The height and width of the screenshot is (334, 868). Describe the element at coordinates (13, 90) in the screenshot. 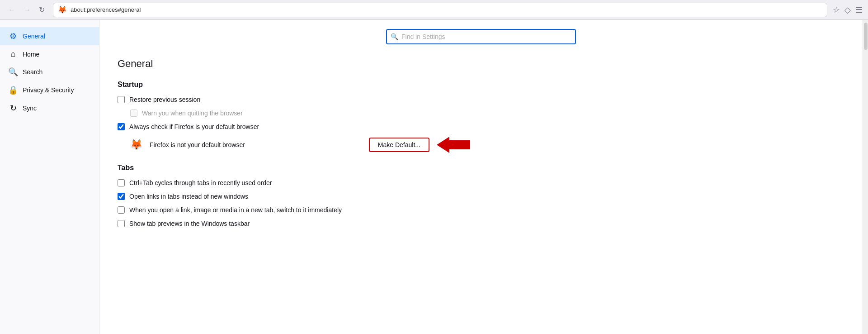

I see `lock-icon: 🔒` at that location.